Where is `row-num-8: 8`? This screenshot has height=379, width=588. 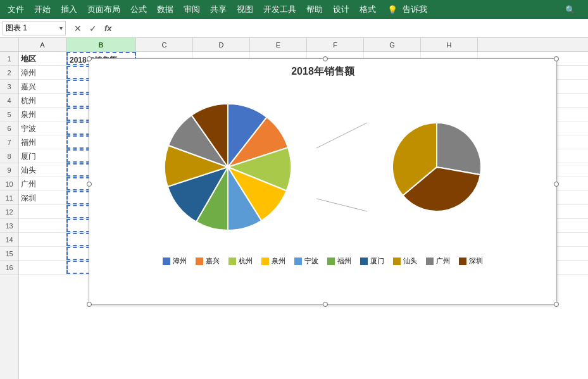 row-num-8: 8 is located at coordinates (9, 156).